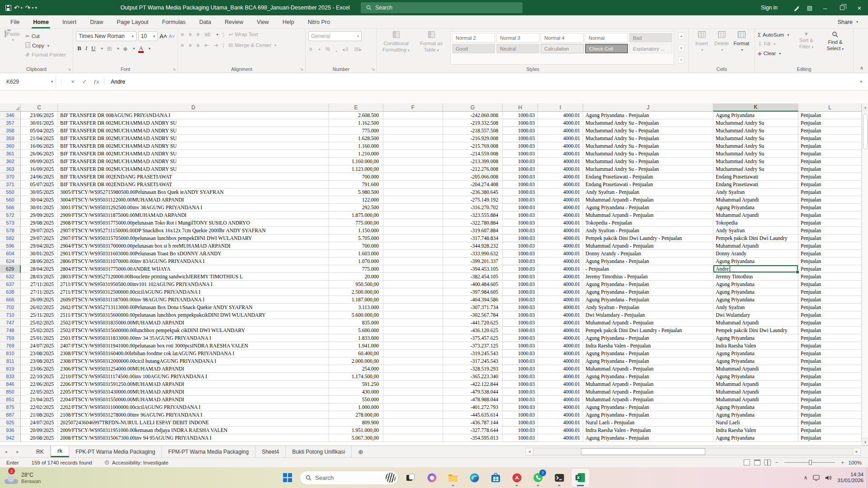  What do you see at coordinates (413, 108) in the screenshot?
I see `column-header-f: F` at bounding box center [413, 108].